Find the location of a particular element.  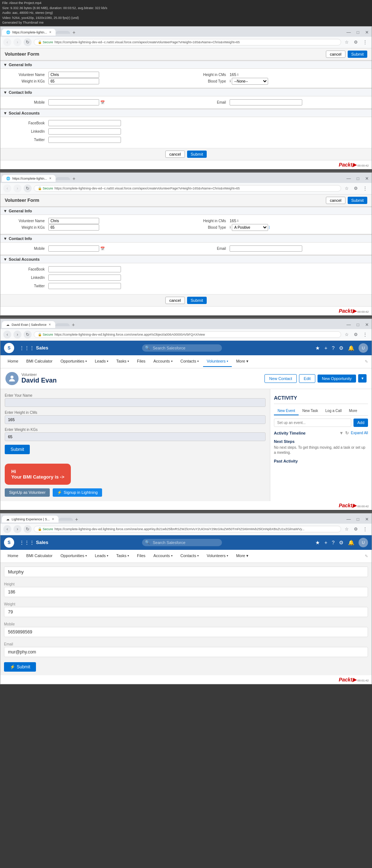

nav-leads-3: Leads ▾ is located at coordinates (102, 361).